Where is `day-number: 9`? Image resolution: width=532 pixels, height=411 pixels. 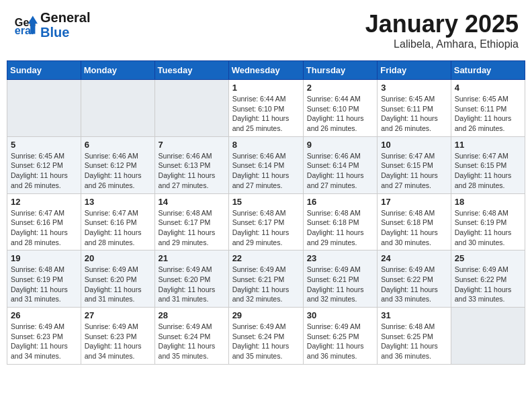 day-number: 9 is located at coordinates (340, 145).